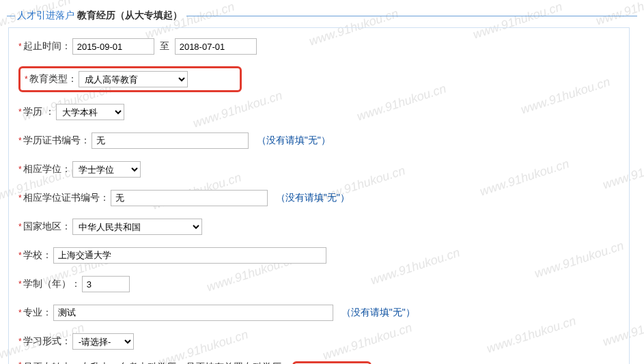  Describe the element at coordinates (39, 112) in the screenshot. I see `label-degree: 学历 ：` at that location.